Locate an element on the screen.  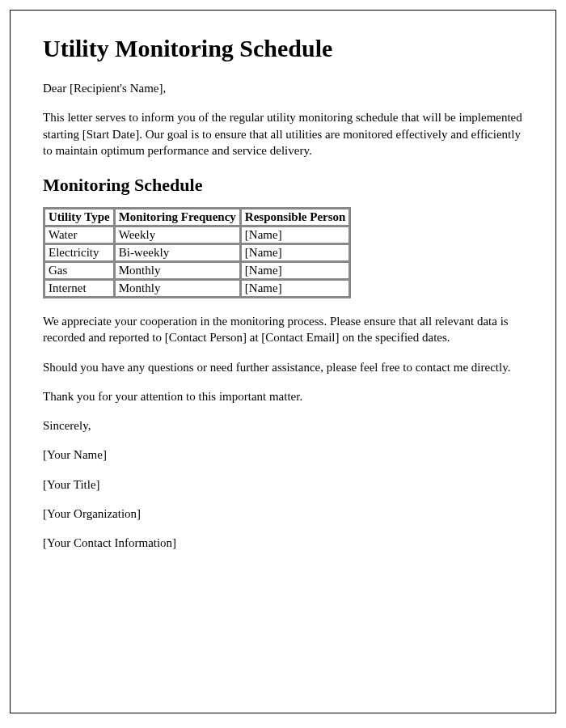
thanks-paragraph: Thank you for your attention to this imp… is located at coordinates (283, 396).